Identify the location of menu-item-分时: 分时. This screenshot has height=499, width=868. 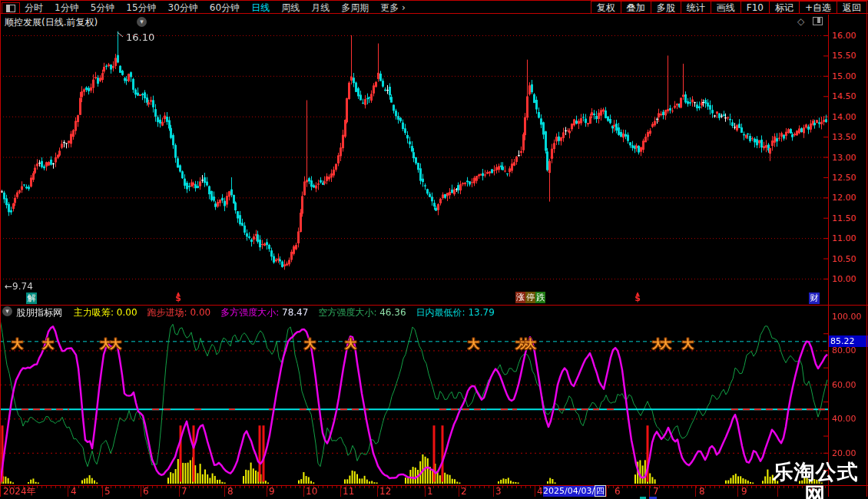
(34, 8).